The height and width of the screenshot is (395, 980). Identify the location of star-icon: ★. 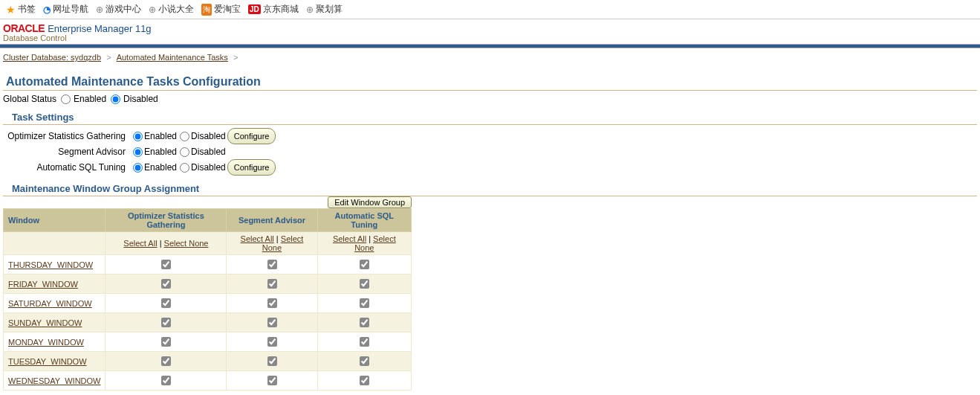
(10, 10).